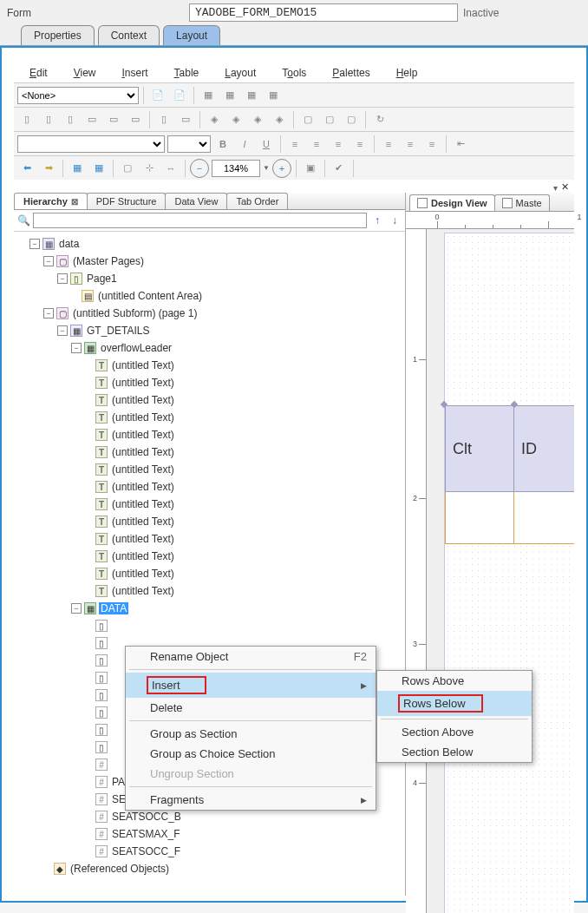  I want to click on tree-node: Page1, so click(102, 279).